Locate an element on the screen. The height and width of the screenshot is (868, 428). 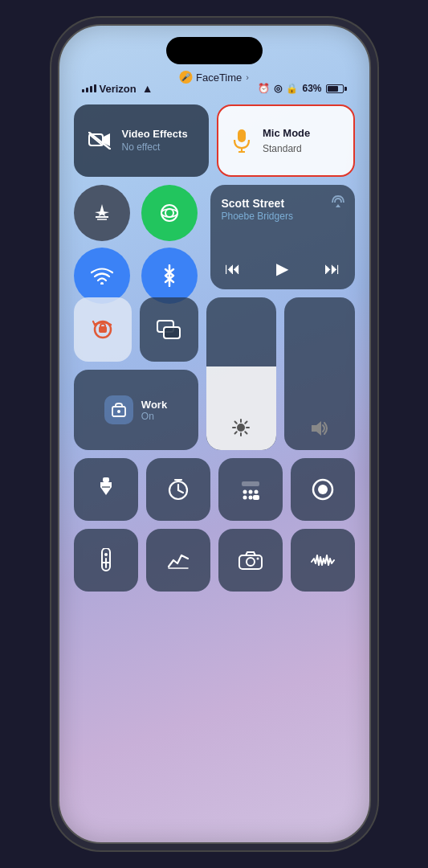
facetime-chevron: › is located at coordinates (247, 77).